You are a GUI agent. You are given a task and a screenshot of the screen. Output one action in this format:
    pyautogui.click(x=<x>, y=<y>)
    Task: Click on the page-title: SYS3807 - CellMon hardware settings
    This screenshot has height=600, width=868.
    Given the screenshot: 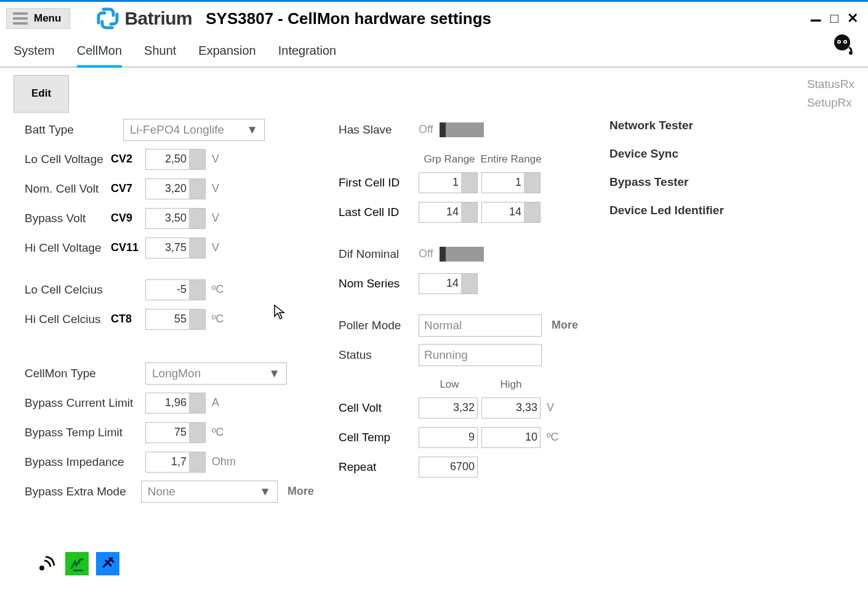 What is the action you would take?
    pyautogui.click(x=348, y=18)
    